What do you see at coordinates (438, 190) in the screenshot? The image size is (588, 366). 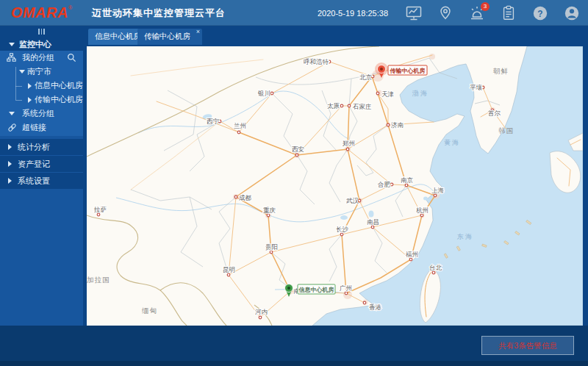 I see `city-label: 上海` at bounding box center [438, 190].